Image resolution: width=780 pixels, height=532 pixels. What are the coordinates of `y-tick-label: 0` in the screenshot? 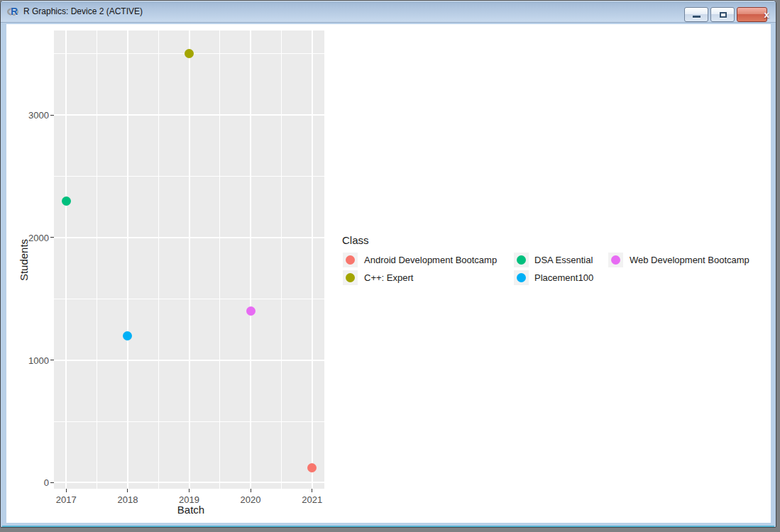 It's located at (33, 482).